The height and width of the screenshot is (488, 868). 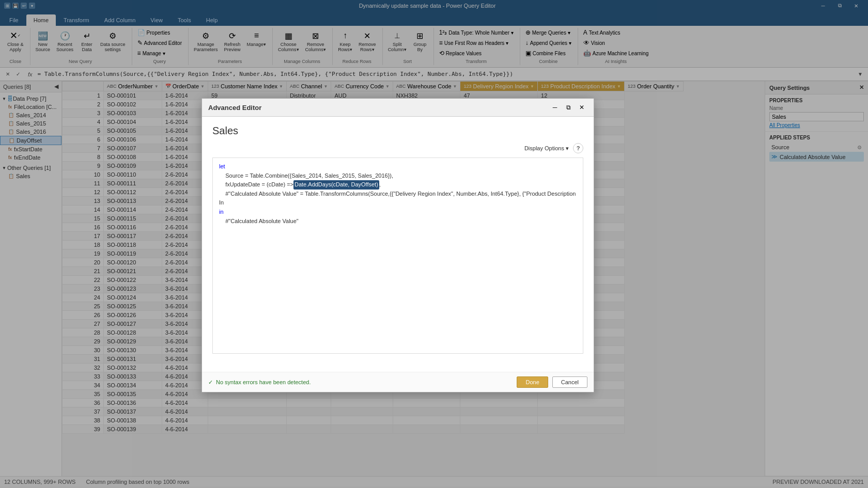 I want to click on keyword-in: in, so click(x=221, y=212).